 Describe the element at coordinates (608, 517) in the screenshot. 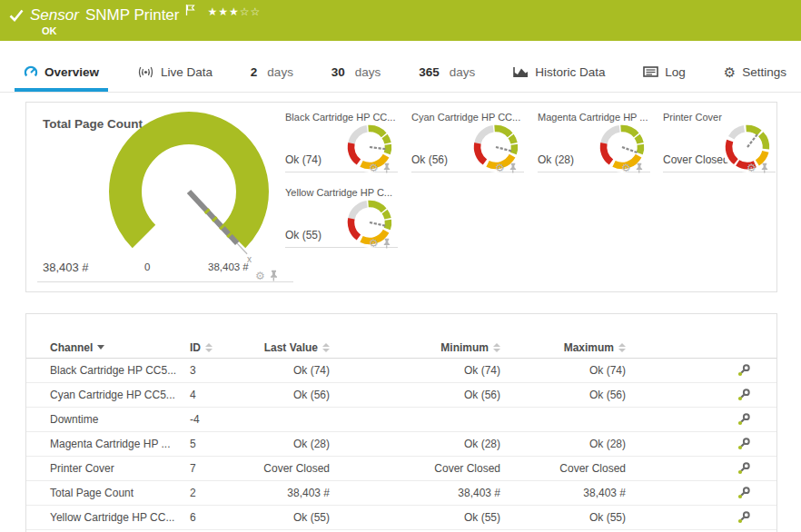

I see `cell-maximum: Ok (55)` at that location.